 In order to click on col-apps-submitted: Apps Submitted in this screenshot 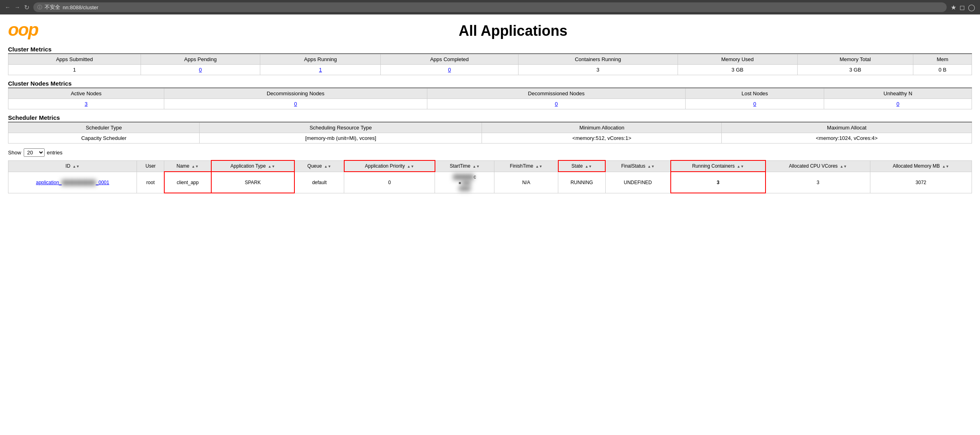, I will do `click(75, 60)`.